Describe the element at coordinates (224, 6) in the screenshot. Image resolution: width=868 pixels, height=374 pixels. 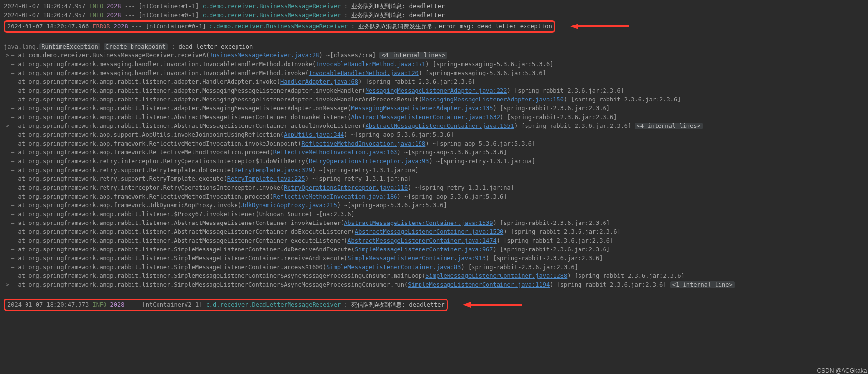
I see `log-line-content: 2024-01-07 18:20:47.957 INFO 2028 --- [n…` at that location.